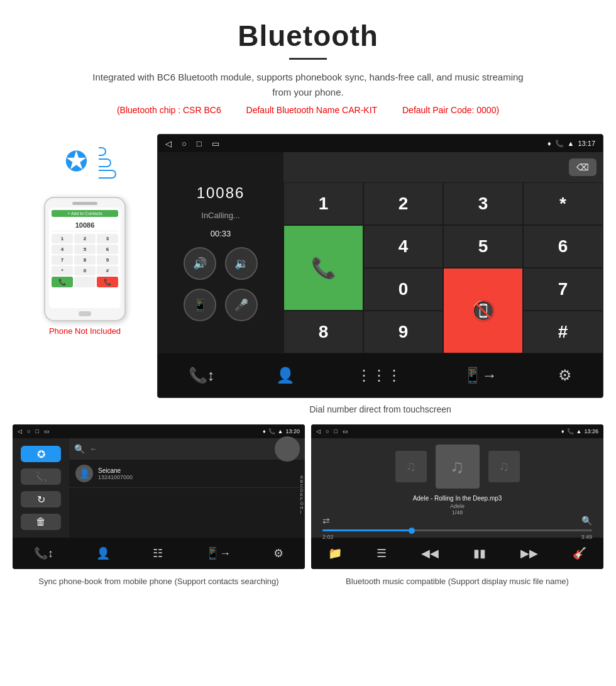  What do you see at coordinates (285, 375) in the screenshot?
I see `dial-bottom-contacts-icon: 👤` at bounding box center [285, 375].